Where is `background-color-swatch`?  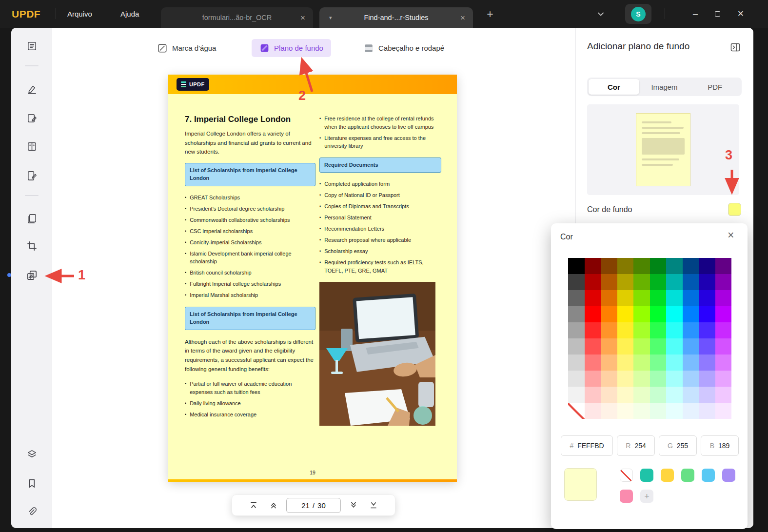 background-color-swatch is located at coordinates (734, 210).